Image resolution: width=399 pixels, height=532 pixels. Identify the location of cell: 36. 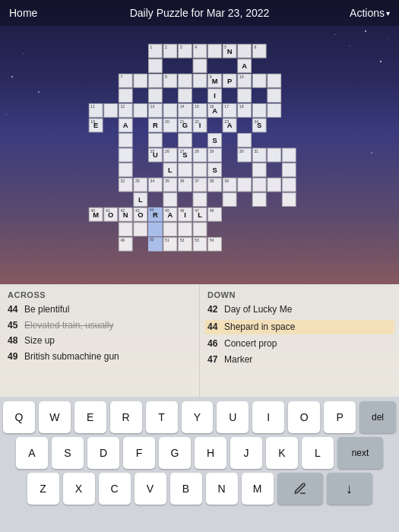
(185, 185).